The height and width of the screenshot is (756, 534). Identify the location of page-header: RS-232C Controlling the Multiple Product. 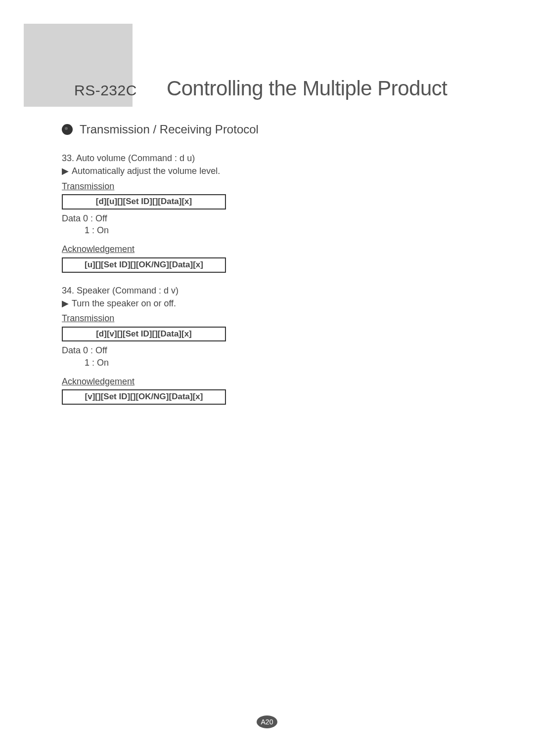
(289, 88).